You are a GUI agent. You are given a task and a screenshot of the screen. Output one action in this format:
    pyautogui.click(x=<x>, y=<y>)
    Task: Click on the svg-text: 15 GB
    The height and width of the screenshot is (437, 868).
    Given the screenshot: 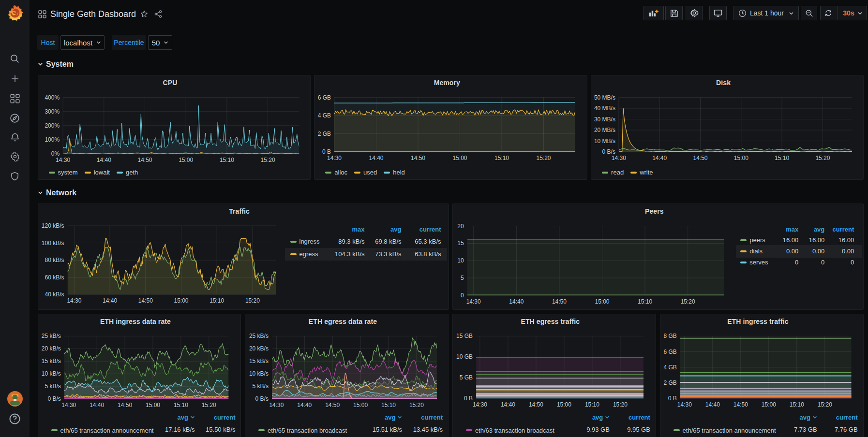 What is the action you would take?
    pyautogui.click(x=464, y=336)
    